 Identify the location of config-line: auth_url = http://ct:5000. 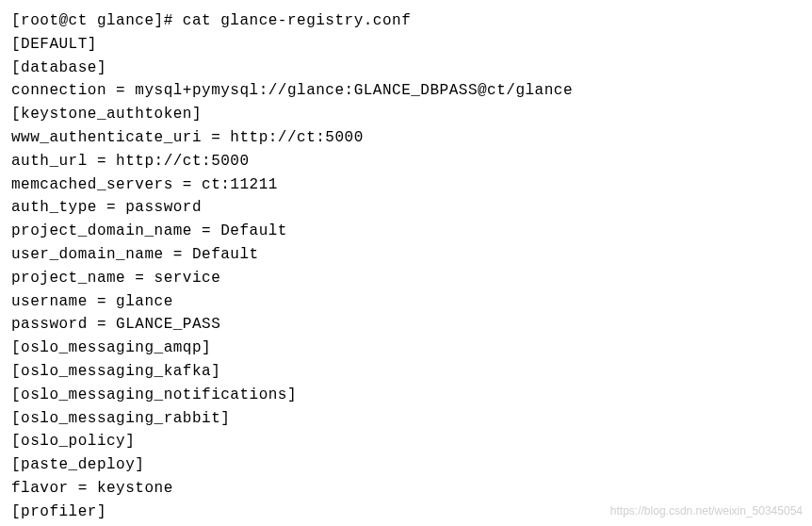
(406, 162).